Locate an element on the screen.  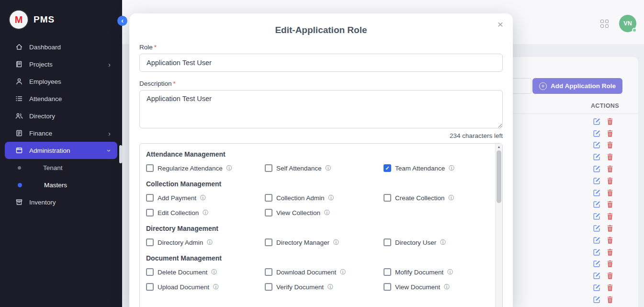
permission-label: Collection Admin is located at coordinates (301, 198).